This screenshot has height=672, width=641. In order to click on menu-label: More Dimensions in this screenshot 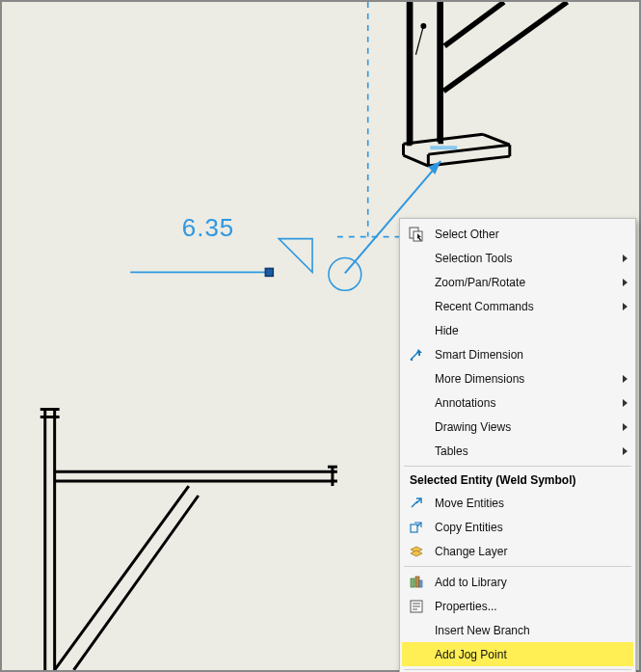, I will do `click(526, 379)`.